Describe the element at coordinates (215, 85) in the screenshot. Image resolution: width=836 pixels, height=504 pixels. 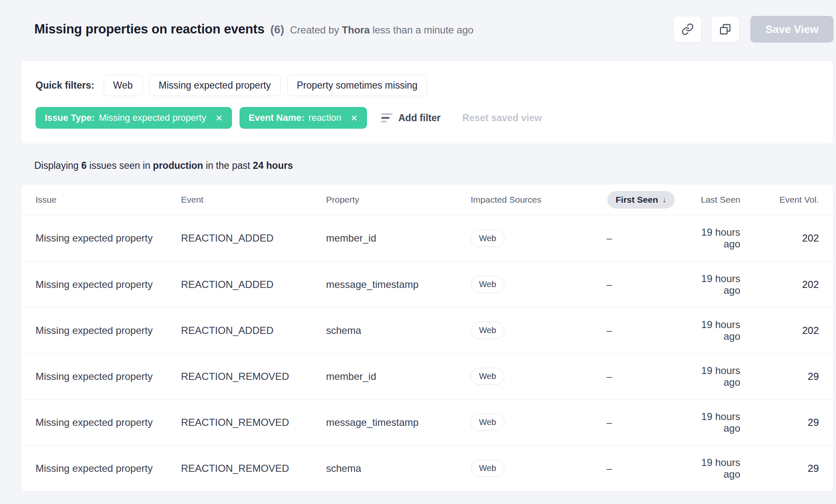
I see `quick-filter-button: Missing expected property` at that location.